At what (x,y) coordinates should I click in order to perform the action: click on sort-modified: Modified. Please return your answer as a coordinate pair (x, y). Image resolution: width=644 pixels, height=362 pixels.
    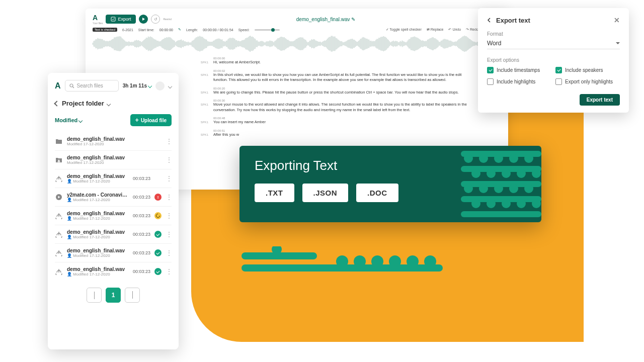
    Looking at the image, I should click on (68, 120).